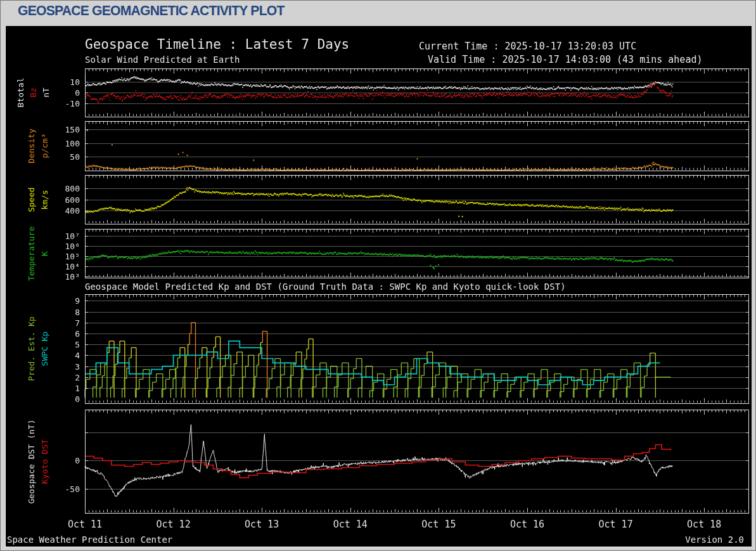 The width and height of the screenshot is (756, 551). What do you see at coordinates (527, 524) in the screenshot?
I see `x-tick-label: Oct 16` at bounding box center [527, 524].